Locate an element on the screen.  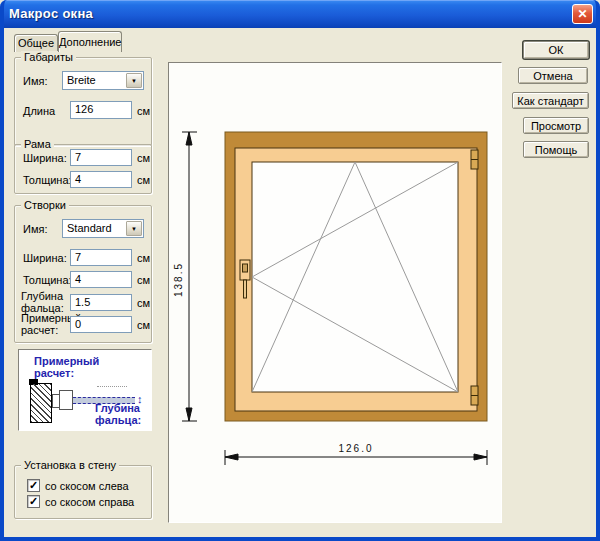
width-dimension-value: 126.0 is located at coordinates (356, 448).